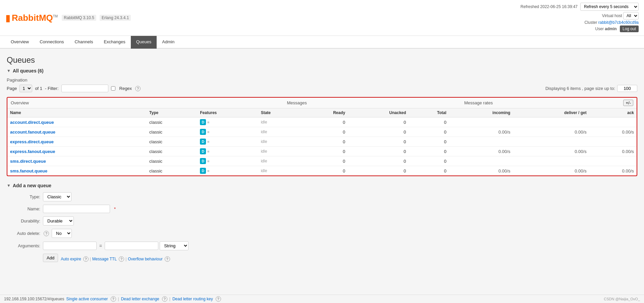  Describe the element at coordinates (378, 113) in the screenshot. I see `th-unacked: Unacked` at that location.